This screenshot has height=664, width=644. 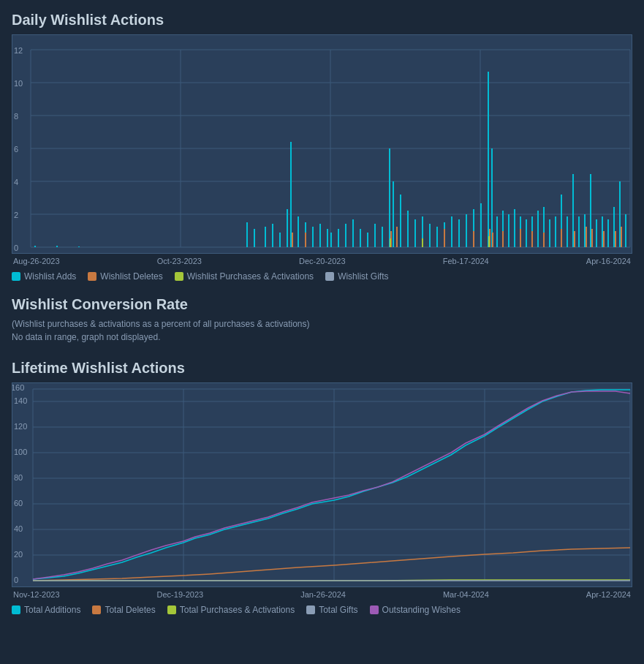 I want to click on legend-item-deletes: Wishlist Deletes, so click(x=125, y=276).